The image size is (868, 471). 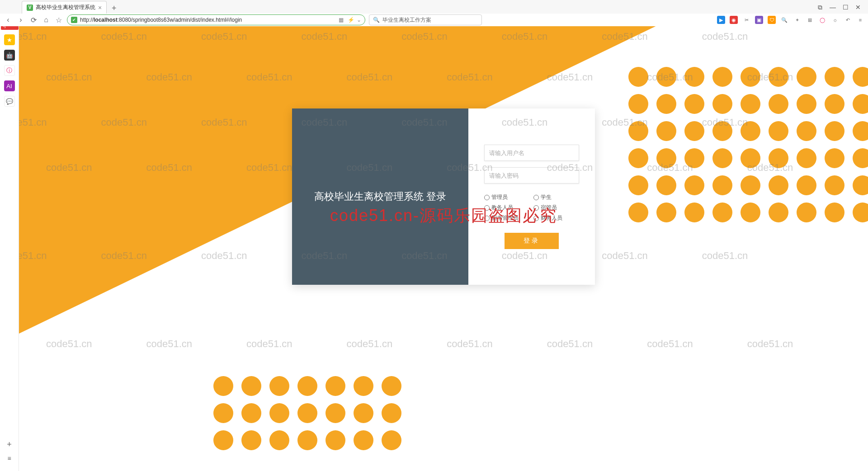 I want to click on tab-close-icon: ×, so click(x=100, y=8).